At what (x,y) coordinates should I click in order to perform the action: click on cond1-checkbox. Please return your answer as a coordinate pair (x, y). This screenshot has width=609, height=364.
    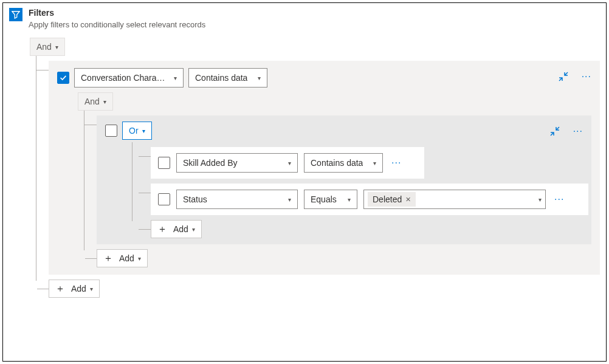
    Looking at the image, I should click on (164, 163).